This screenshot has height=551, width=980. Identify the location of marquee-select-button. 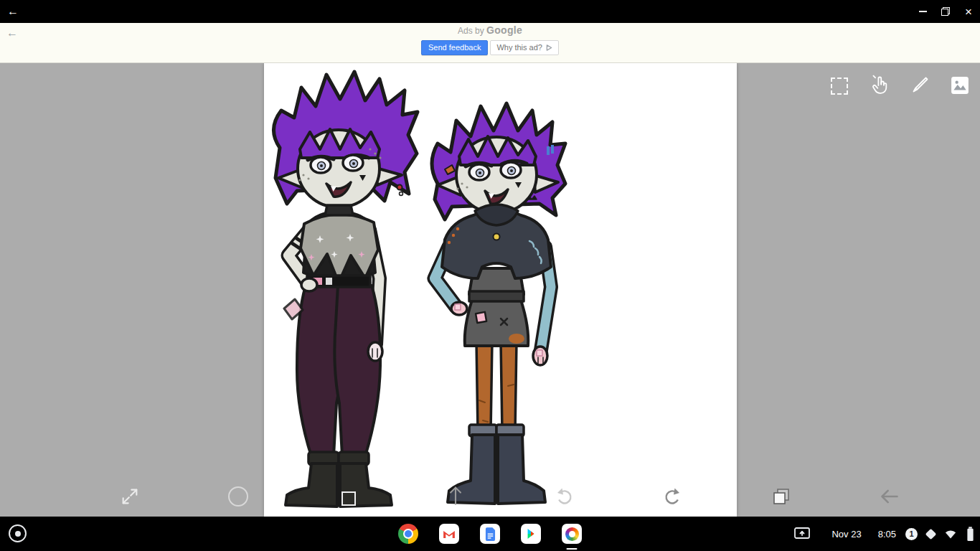
(839, 86).